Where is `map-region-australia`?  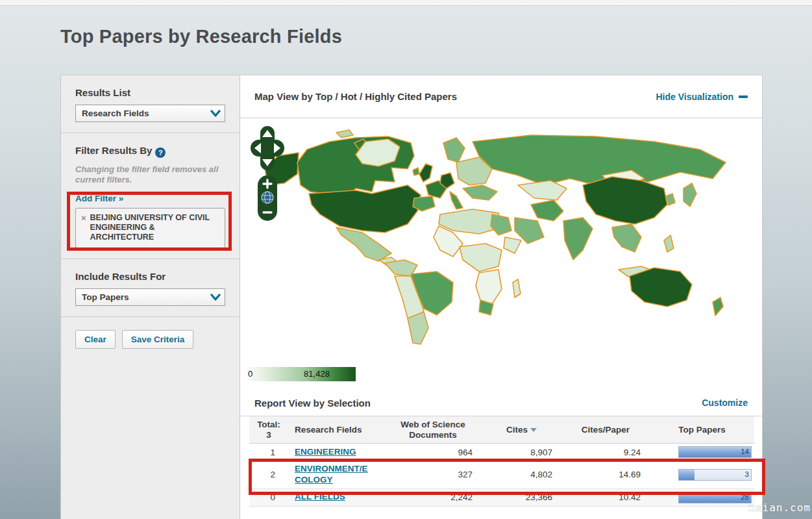 map-region-australia is located at coordinates (661, 287).